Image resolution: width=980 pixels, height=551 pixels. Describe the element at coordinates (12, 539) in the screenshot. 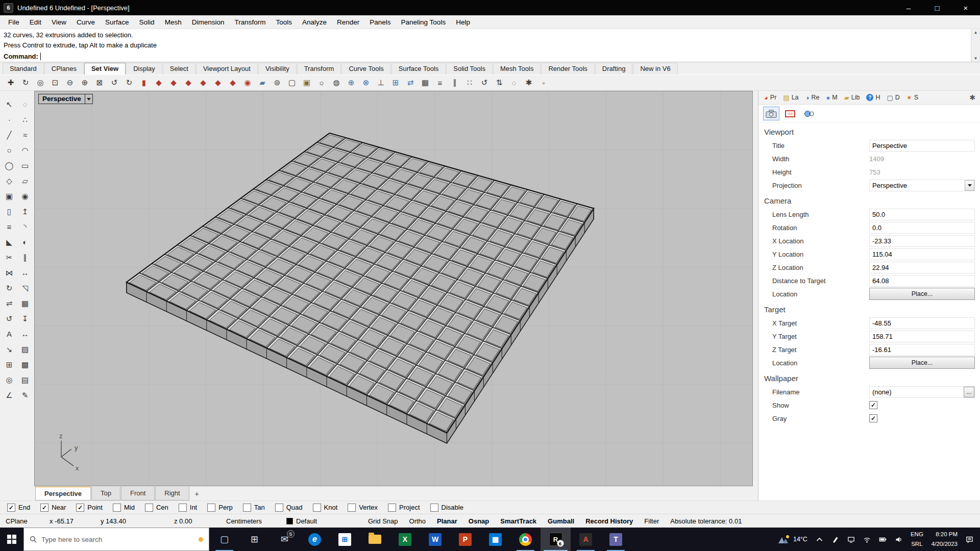

I see `start-button` at that location.